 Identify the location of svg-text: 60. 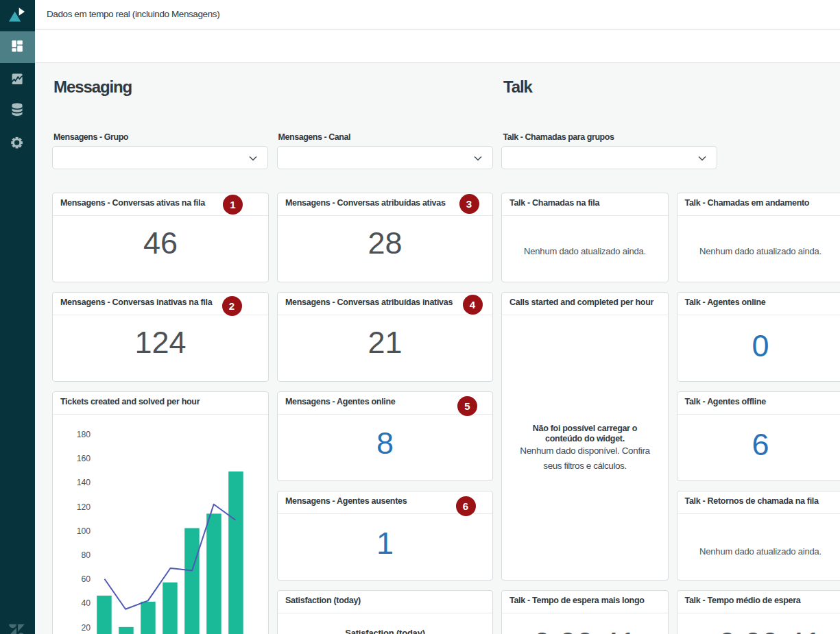
(86, 579).